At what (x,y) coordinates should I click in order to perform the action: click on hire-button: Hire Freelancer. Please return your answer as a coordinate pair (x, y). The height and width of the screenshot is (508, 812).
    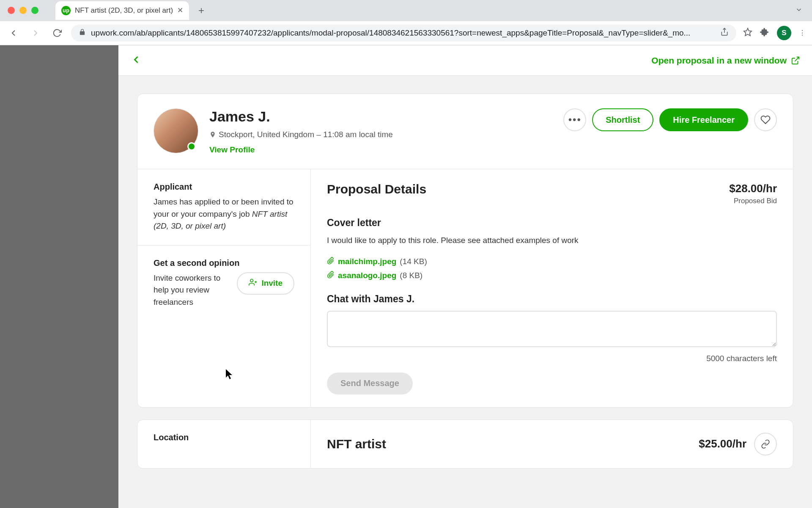
    Looking at the image, I should click on (704, 120).